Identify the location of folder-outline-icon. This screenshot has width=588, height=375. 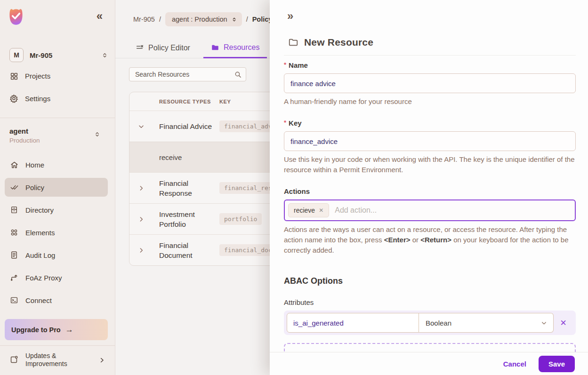
(293, 42).